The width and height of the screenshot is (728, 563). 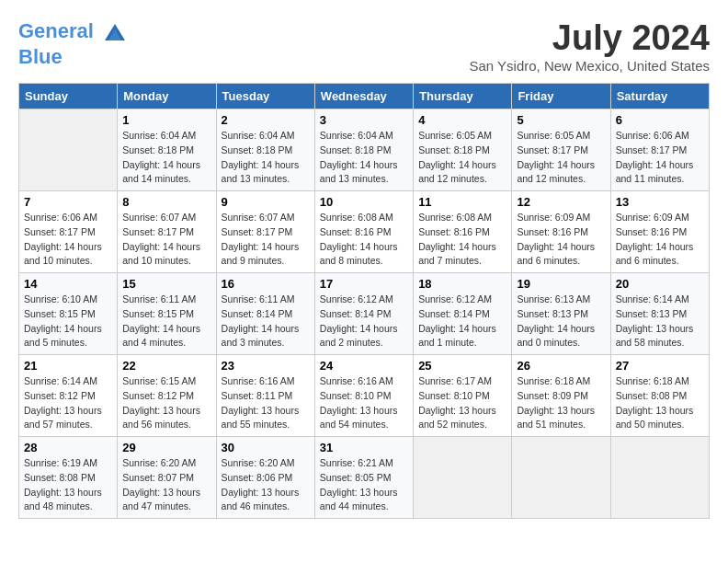 I want to click on day-number: 8, so click(x=166, y=202).